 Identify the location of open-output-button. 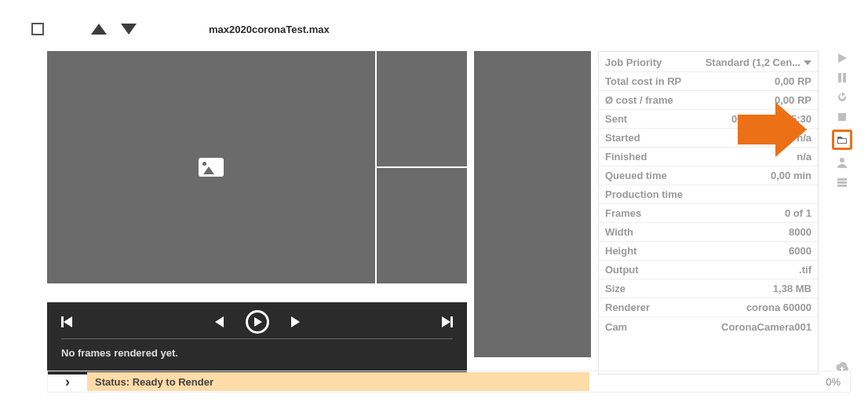
(842, 140).